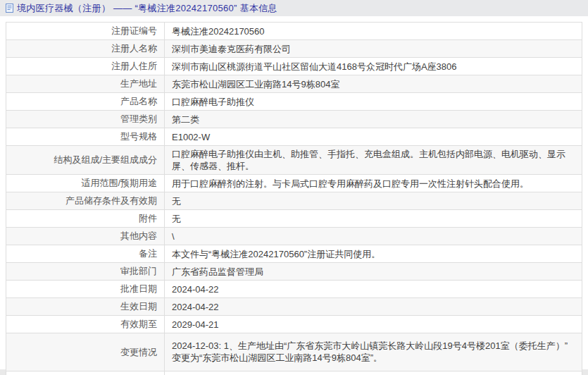  I want to click on row-label: 注册证编号, so click(86, 31).